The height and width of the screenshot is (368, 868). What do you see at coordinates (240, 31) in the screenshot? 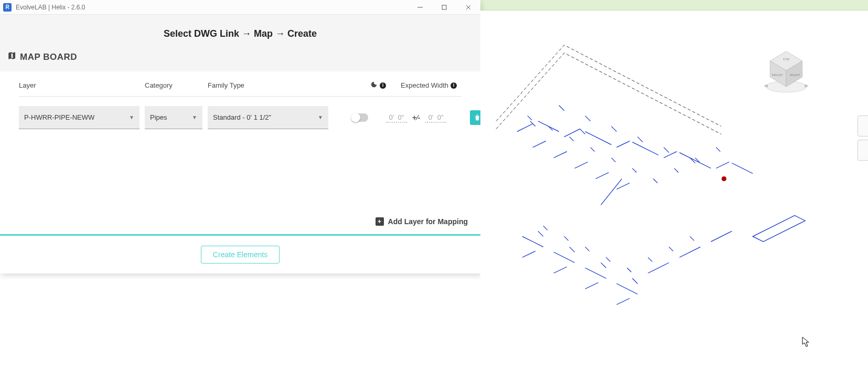
I see `step-header: Select DWG Link → Map → Create` at bounding box center [240, 31].